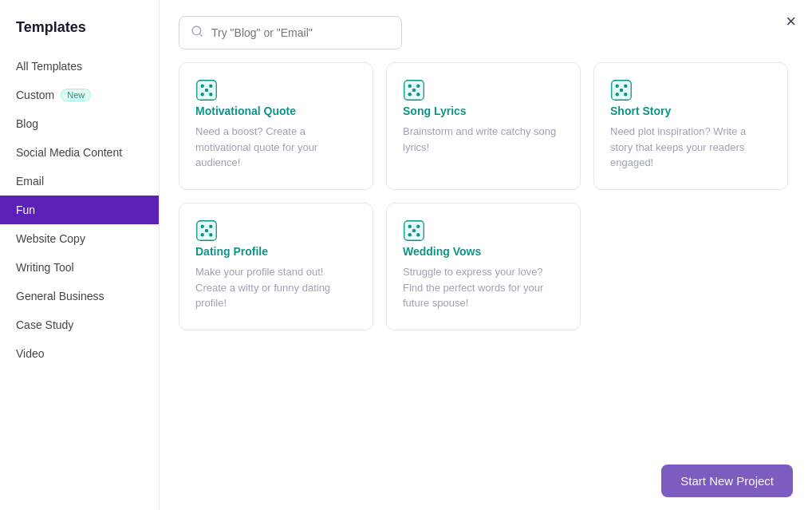  I want to click on card-title-short-story: Short Story, so click(691, 111).